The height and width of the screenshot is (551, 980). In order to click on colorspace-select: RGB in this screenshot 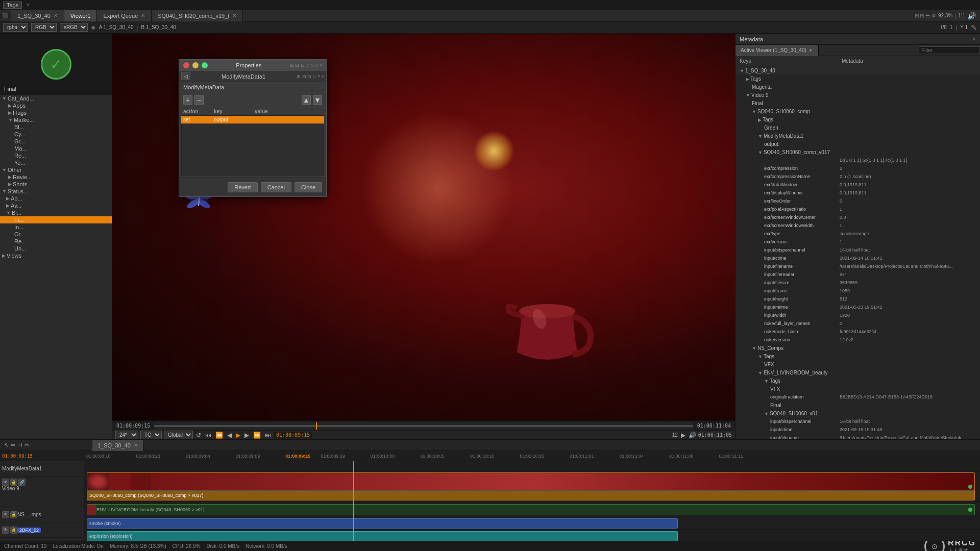, I will do `click(44, 28)`.